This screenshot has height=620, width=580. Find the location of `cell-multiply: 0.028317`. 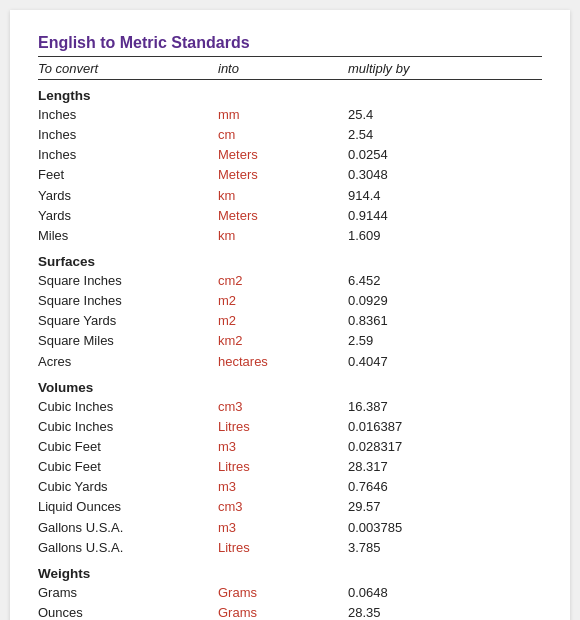

cell-multiply: 0.028317 is located at coordinates (375, 447).